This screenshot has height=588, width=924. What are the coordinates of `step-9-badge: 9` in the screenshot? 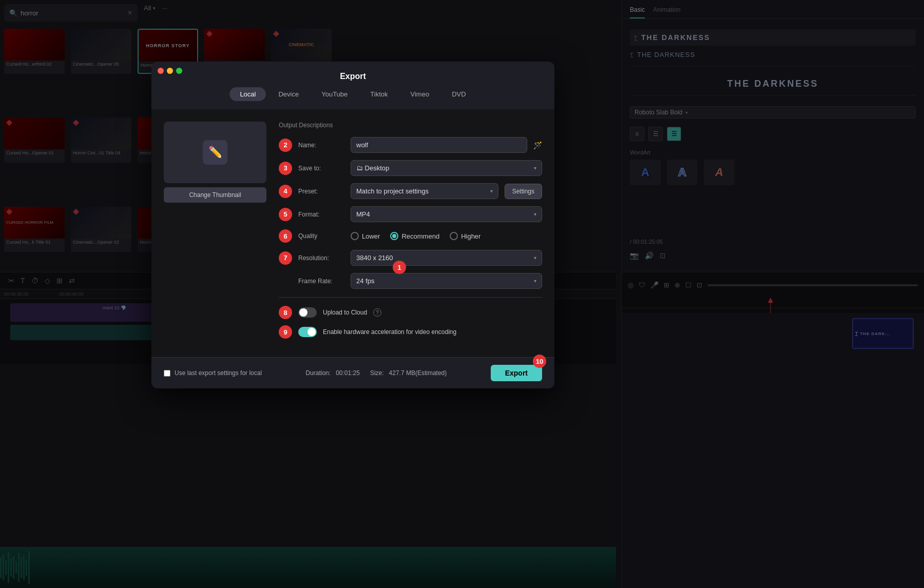 It's located at (285, 332).